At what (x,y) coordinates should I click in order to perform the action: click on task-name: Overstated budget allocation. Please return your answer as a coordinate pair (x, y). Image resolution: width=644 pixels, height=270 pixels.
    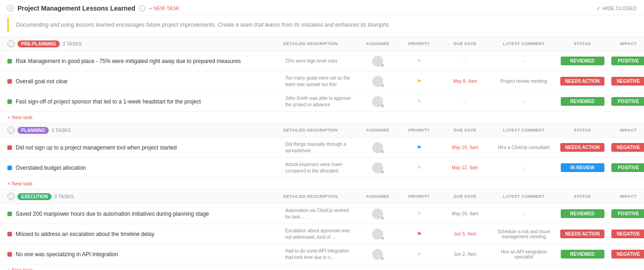
    Looking at the image, I should click on (51, 168).